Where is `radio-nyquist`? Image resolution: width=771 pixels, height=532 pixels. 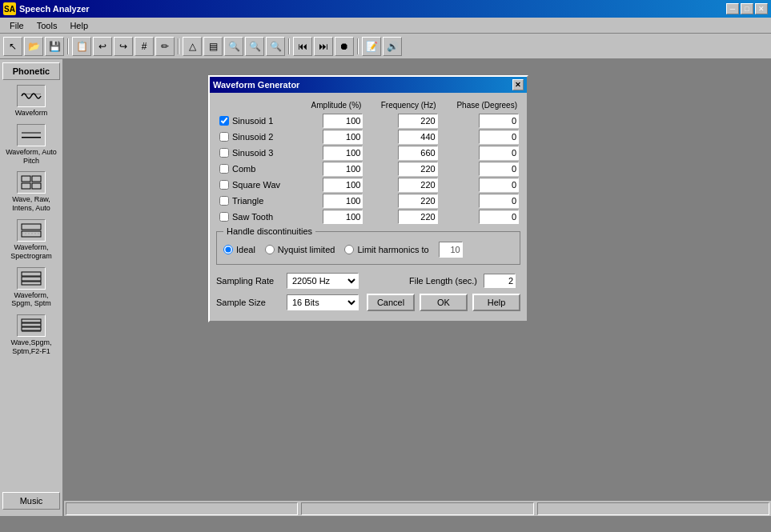 radio-nyquist is located at coordinates (270, 250).